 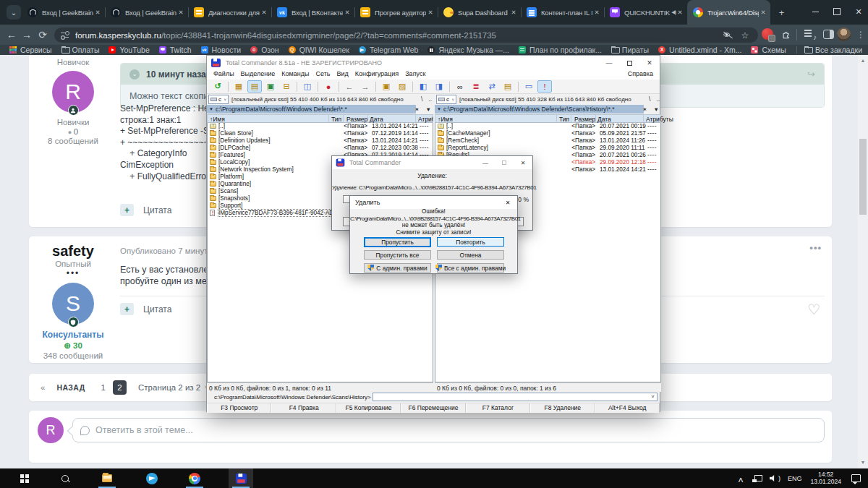 I want to click on tc-thumbs-view-icon: ▣, so click(x=271, y=87).